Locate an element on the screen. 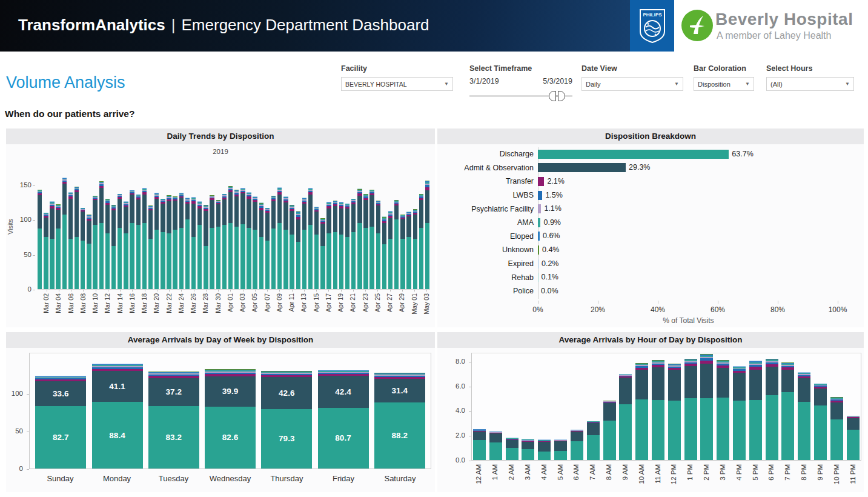 This screenshot has width=868, height=497. bar-segment-admit-observation: 42.4 is located at coordinates (343, 392).